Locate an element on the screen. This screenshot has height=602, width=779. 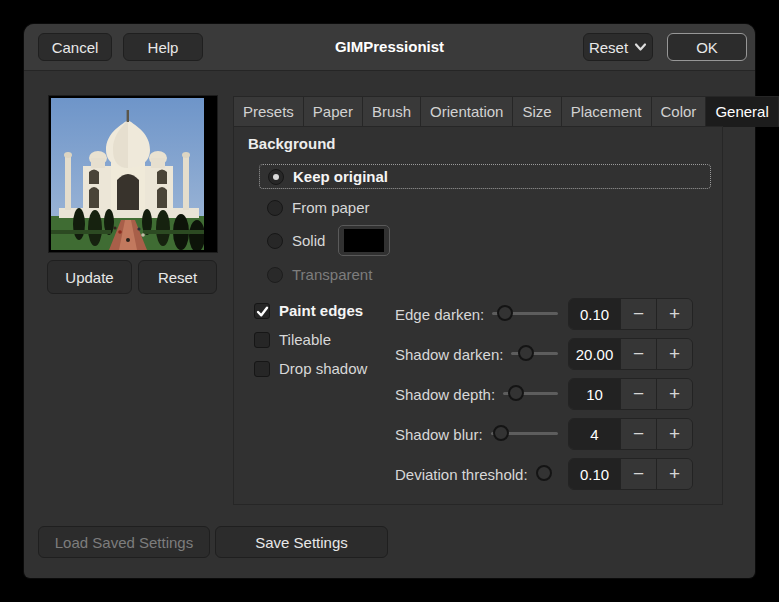
tab-color: Color is located at coordinates (679, 112).